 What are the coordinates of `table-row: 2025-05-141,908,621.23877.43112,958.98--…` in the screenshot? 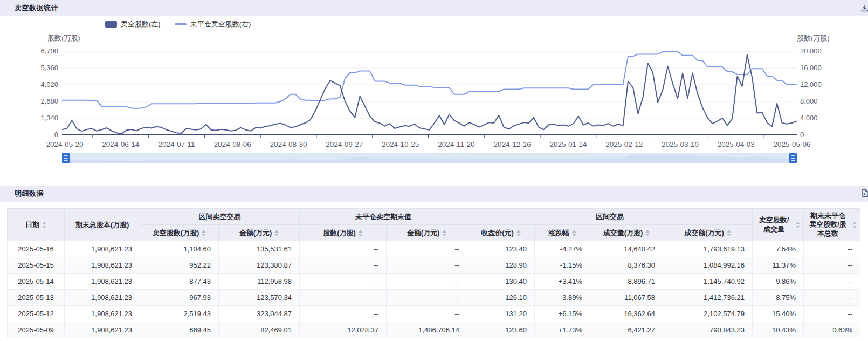 It's located at (434, 282).